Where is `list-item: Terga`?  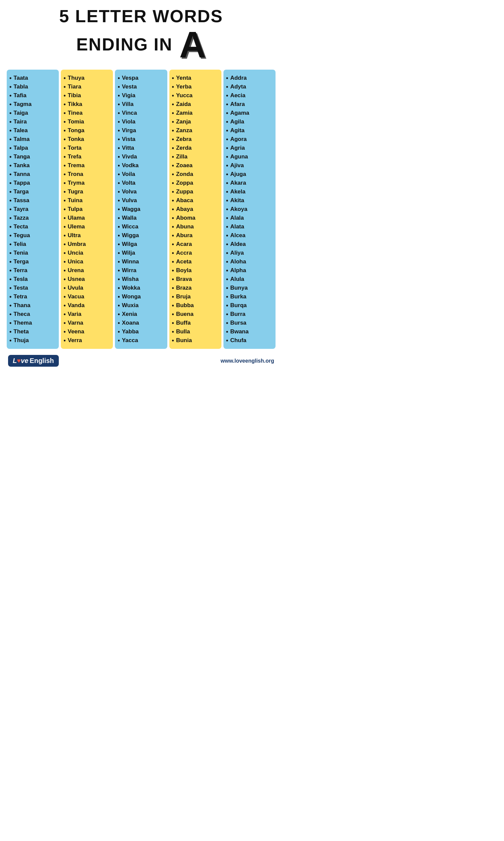
list-item: Terga is located at coordinates (33, 262).